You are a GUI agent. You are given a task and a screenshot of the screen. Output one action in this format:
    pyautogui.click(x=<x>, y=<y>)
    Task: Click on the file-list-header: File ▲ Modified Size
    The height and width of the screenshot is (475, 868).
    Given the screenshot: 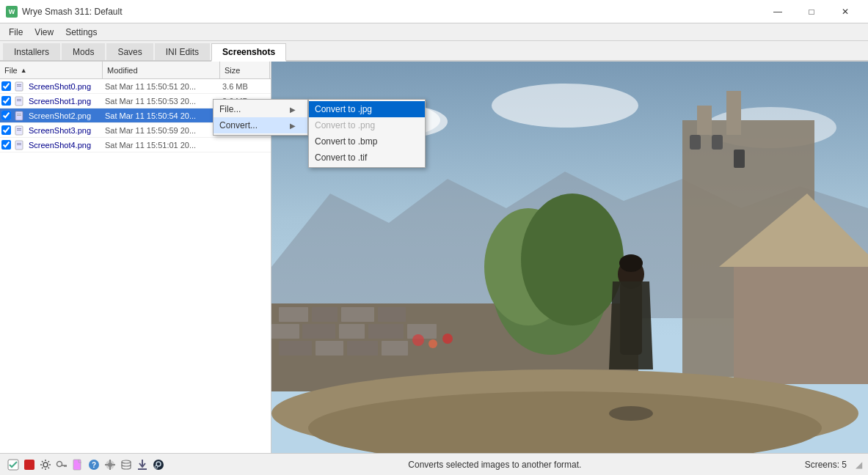 What is the action you would take?
    pyautogui.click(x=135, y=70)
    